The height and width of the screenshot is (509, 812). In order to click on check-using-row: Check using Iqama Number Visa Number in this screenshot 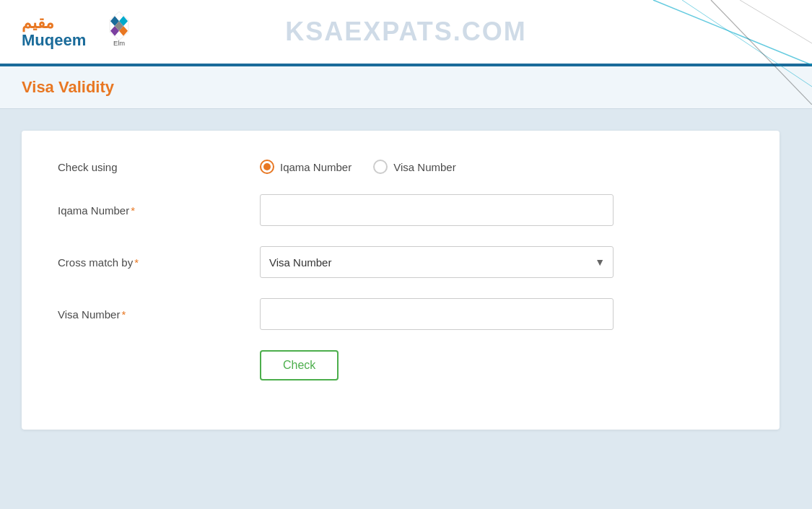, I will do `click(401, 167)`.